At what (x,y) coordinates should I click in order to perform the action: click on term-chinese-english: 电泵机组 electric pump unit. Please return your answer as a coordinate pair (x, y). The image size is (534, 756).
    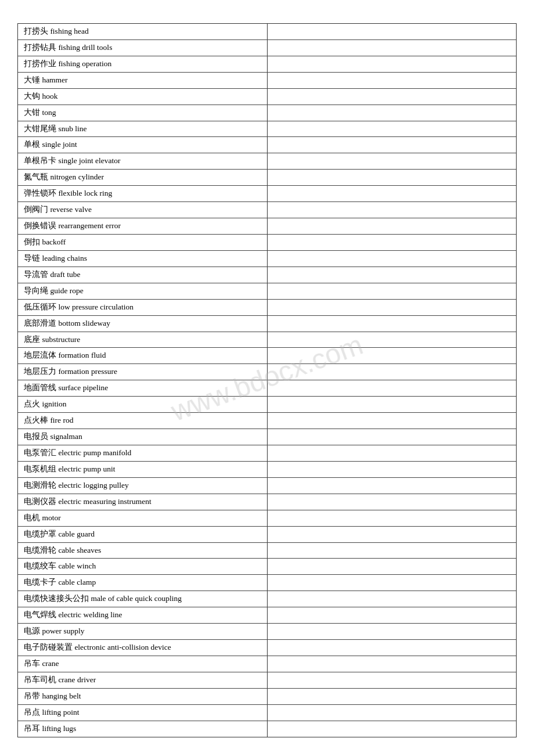
    Looking at the image, I should click on (143, 469).